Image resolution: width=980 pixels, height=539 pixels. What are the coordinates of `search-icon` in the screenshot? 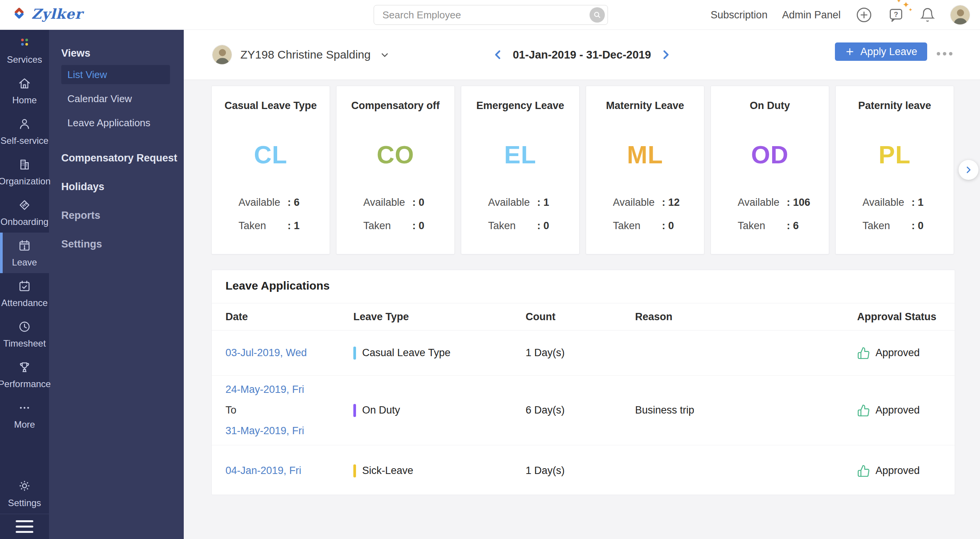 It's located at (597, 15).